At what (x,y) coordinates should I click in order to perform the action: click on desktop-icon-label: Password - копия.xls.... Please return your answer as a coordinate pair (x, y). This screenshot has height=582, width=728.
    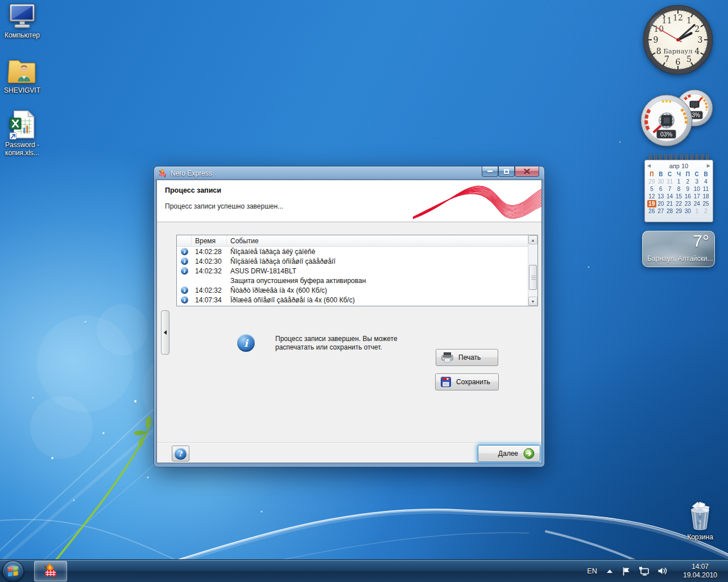
    Looking at the image, I should click on (22, 149).